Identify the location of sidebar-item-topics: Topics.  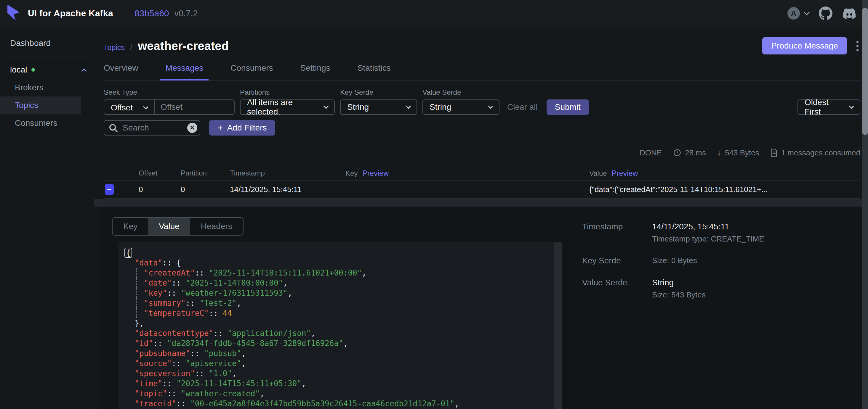
(40, 105).